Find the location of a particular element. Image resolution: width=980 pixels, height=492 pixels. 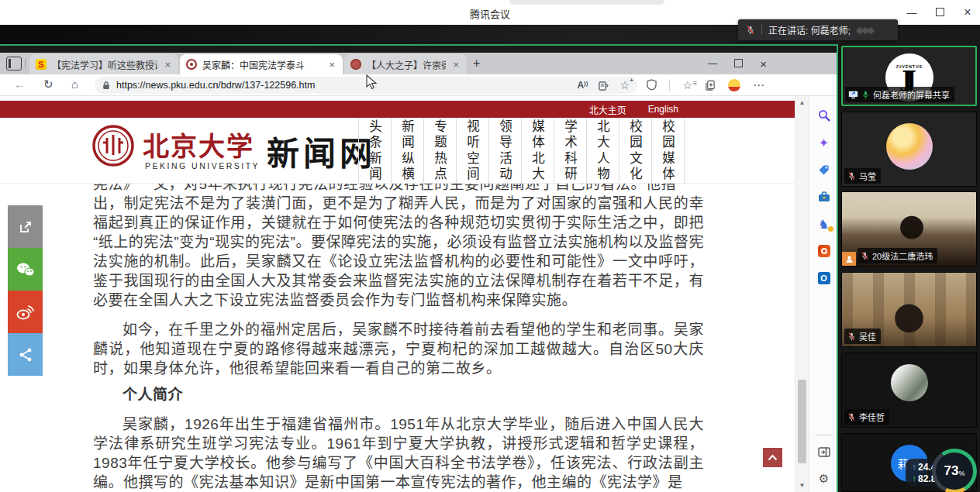

tabstrip-divider is located at coordinates (25, 64).